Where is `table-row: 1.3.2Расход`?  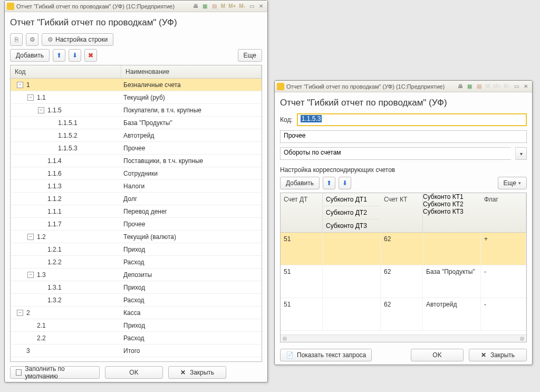 table-row: 1.3.2Расход is located at coordinates (136, 300).